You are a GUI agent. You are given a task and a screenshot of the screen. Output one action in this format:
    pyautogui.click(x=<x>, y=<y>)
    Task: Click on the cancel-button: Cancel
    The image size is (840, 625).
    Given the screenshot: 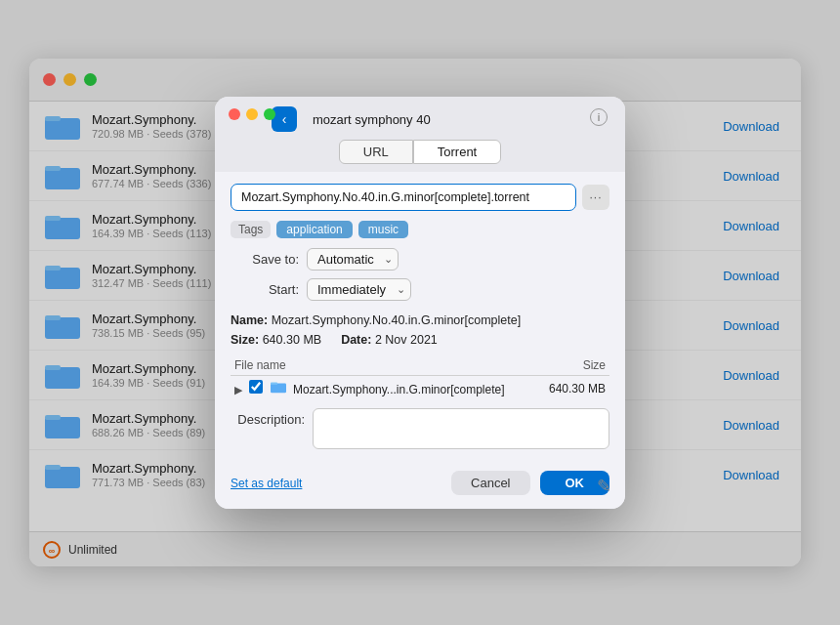 What is the action you would take?
    pyautogui.click(x=490, y=482)
    